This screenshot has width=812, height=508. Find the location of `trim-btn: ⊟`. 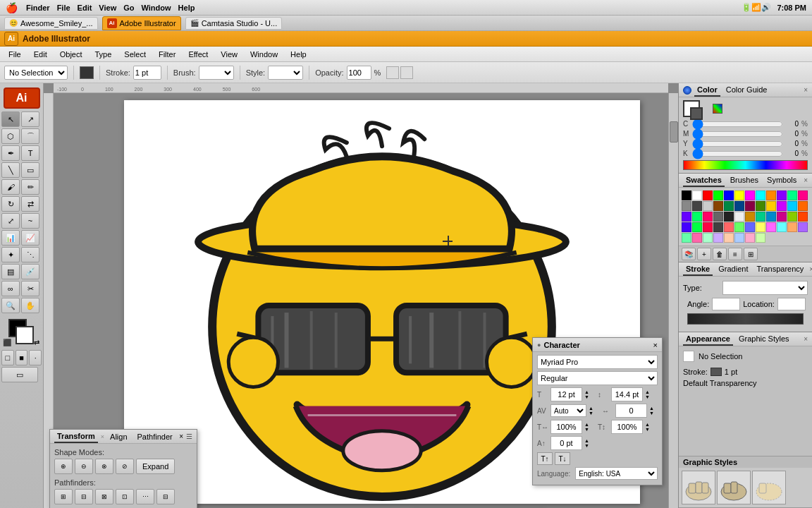

trim-btn: ⊟ is located at coordinates (84, 497).